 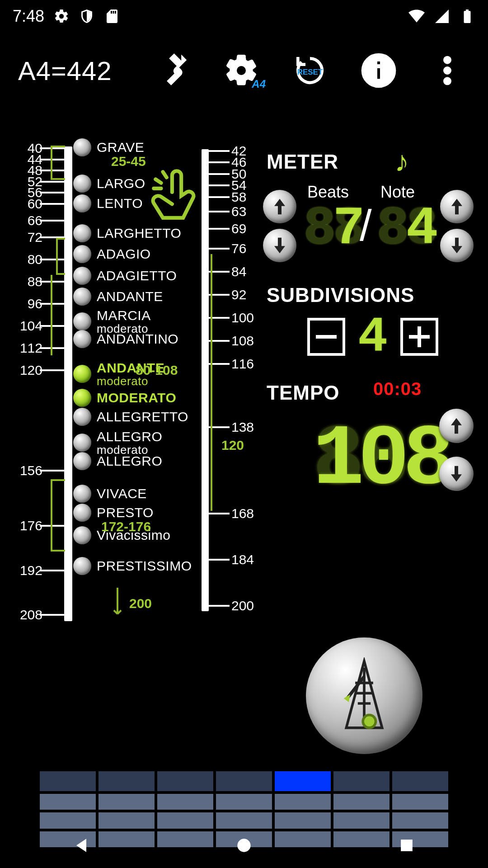 I want to click on status-right, so click(x=442, y=16).